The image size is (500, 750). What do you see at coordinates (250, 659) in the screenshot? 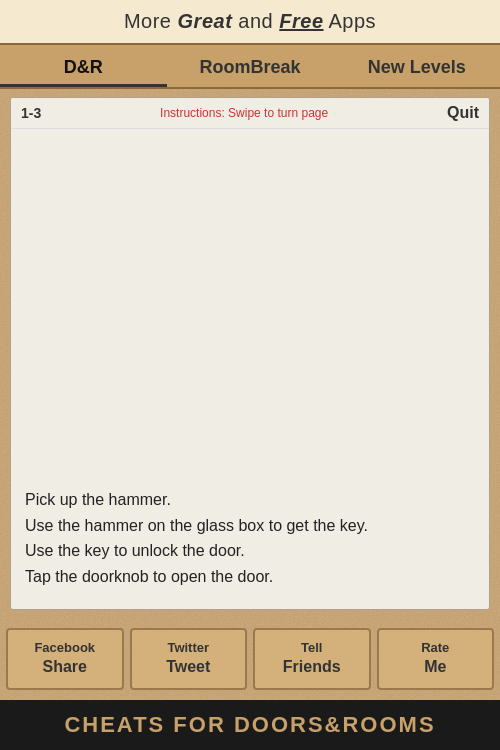
I see `bottom-buttons: Facebook Share Twitter Tweet Tell Friend…` at bounding box center [250, 659].